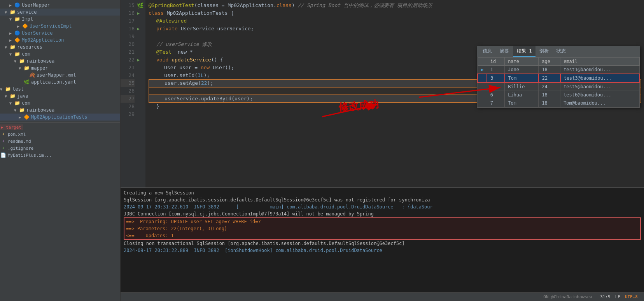 This screenshot has height=301, width=644. What do you see at coordinates (618, 297) in the screenshot?
I see `line-ending: LF` at bounding box center [618, 297].